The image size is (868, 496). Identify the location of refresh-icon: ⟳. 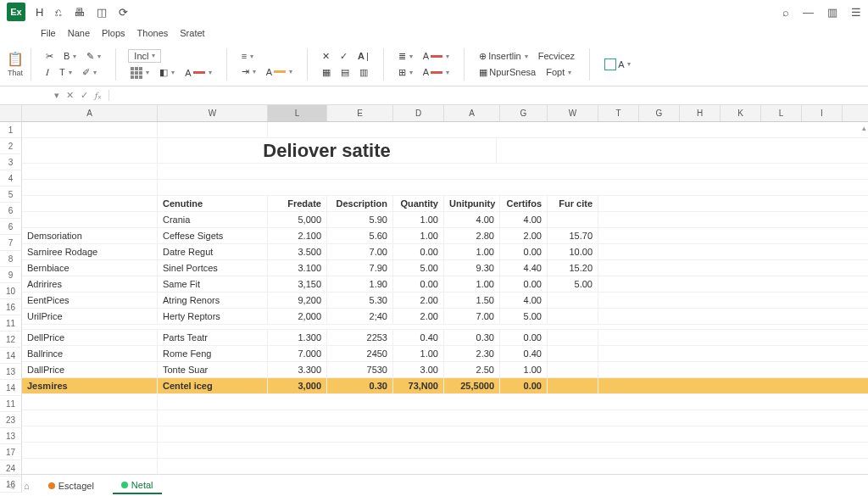
(124, 12).